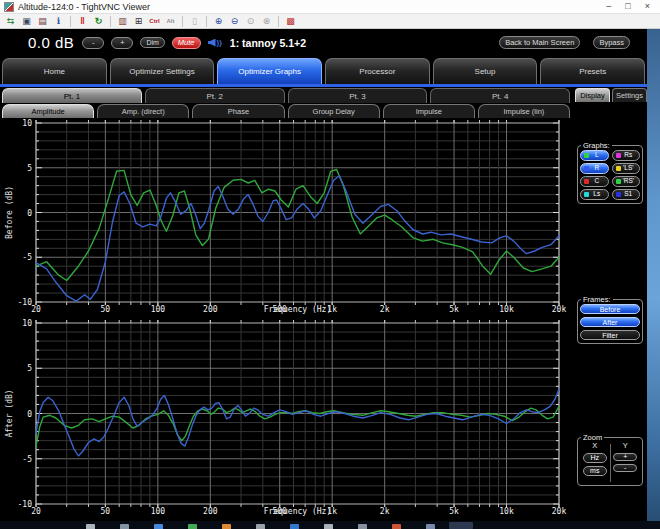  Describe the element at coordinates (648, 6) in the screenshot. I see `close-icon: ×` at that location.